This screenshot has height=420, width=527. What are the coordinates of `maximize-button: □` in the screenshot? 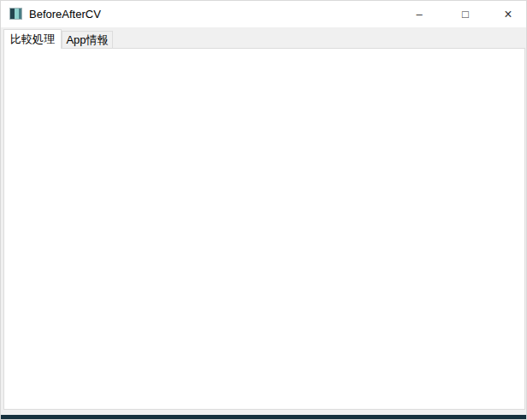 It's located at (465, 14).